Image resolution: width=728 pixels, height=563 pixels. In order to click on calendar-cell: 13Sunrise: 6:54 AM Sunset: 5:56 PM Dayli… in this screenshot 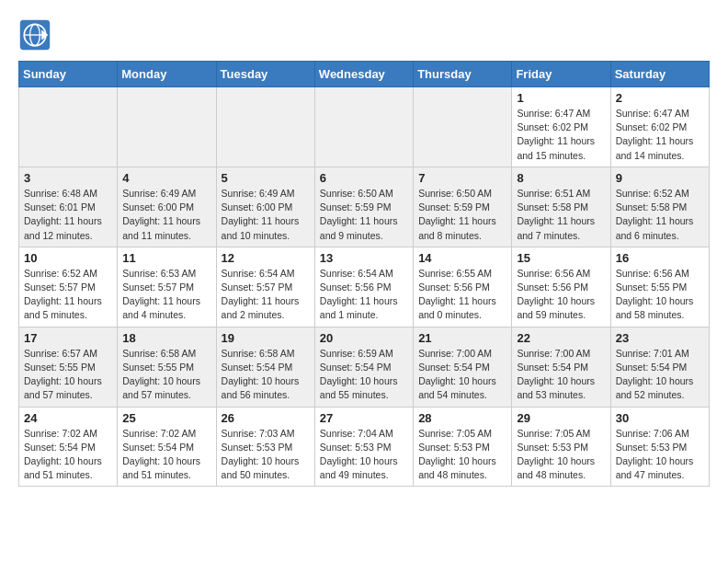, I will do `click(364, 287)`.